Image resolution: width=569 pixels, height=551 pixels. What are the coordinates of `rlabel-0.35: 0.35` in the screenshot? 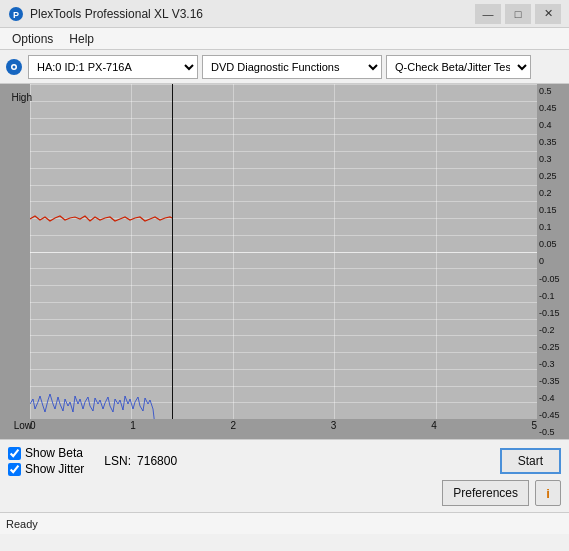 It's located at (553, 142).